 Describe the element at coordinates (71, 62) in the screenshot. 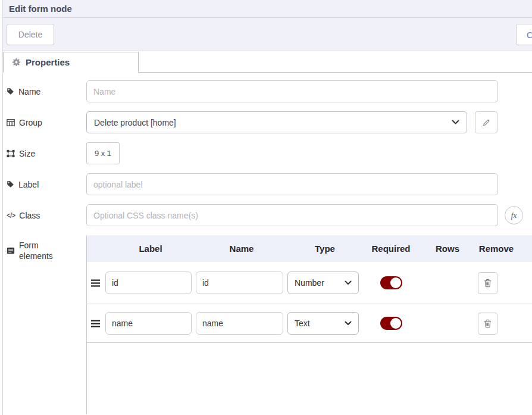

I see `tab-properties: Properties` at that location.